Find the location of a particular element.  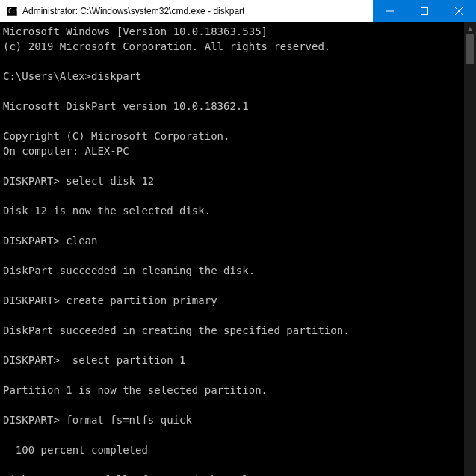

console-line: 100 percent completed is located at coordinates (232, 450).